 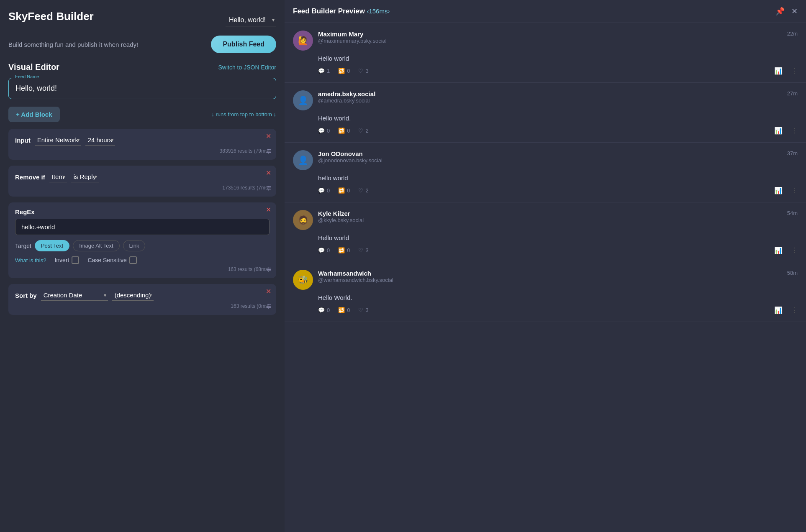 What do you see at coordinates (545, 292) in the screenshot?
I see `feed-item: 🐝 Warhamsandwich @warhamsandwich.bsky.so…` at bounding box center [545, 292].